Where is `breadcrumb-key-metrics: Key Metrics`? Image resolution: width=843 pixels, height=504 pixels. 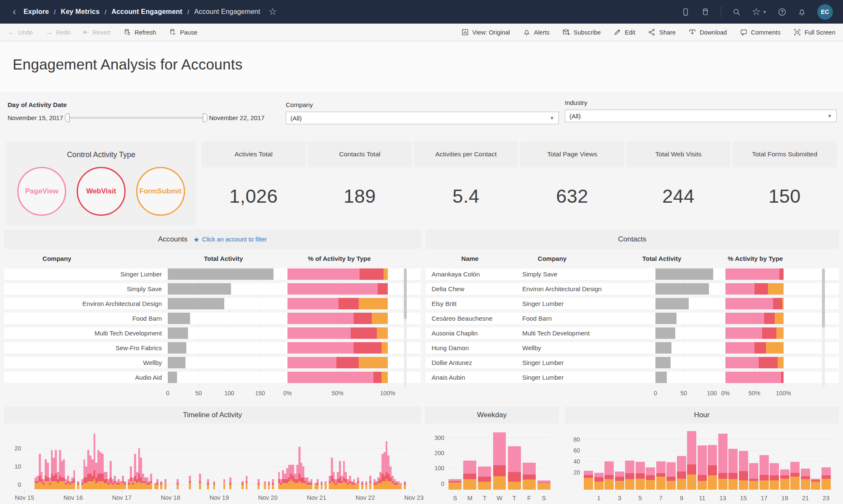 breadcrumb-key-metrics: Key Metrics is located at coordinates (80, 12).